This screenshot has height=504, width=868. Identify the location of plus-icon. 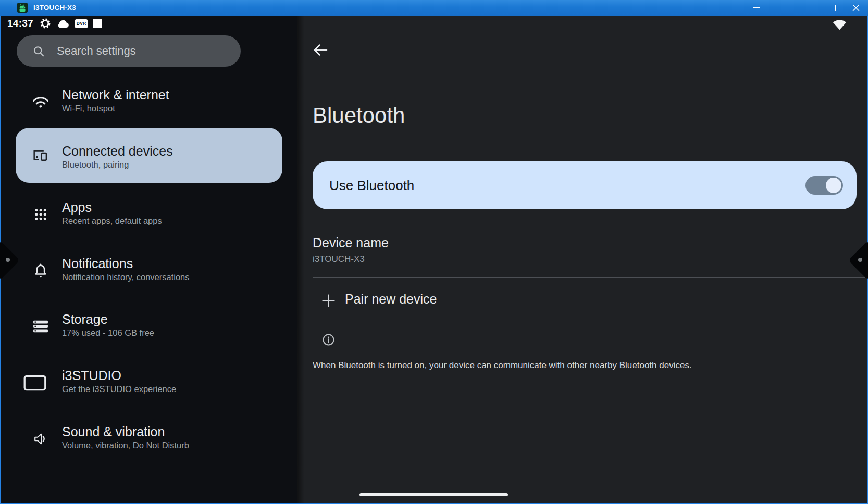
(328, 302).